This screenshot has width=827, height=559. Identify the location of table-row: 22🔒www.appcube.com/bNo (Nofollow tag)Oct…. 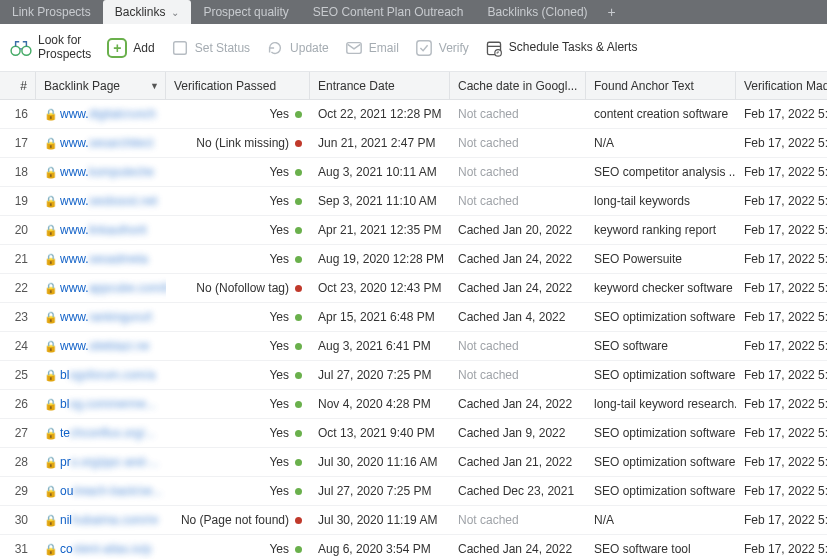
(414, 288).